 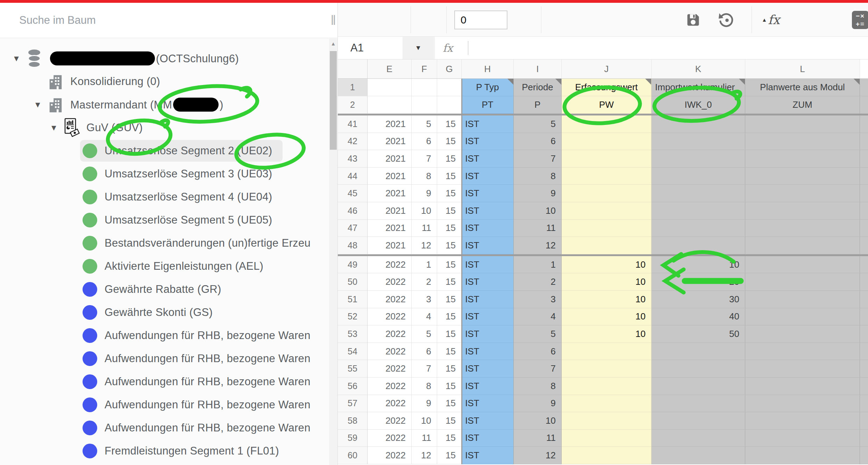 What do you see at coordinates (669, 48) in the screenshot?
I see `formula-input` at bounding box center [669, 48].